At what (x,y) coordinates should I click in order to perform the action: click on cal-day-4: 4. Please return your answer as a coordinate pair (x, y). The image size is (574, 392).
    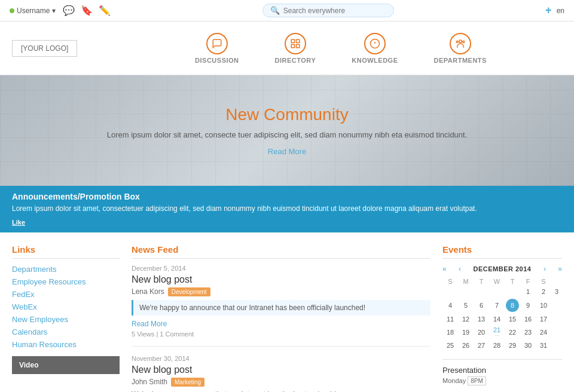
    Looking at the image, I should click on (450, 305).